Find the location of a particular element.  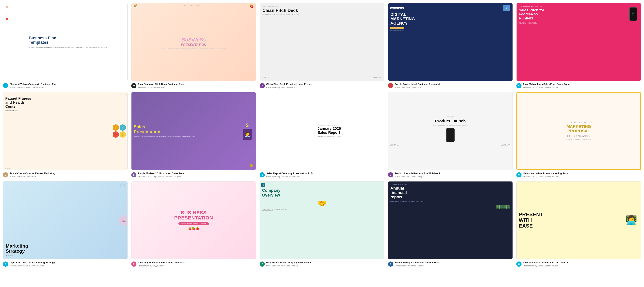

card-title: Blue Green Black Company Overview an... is located at coordinates (325, 263).